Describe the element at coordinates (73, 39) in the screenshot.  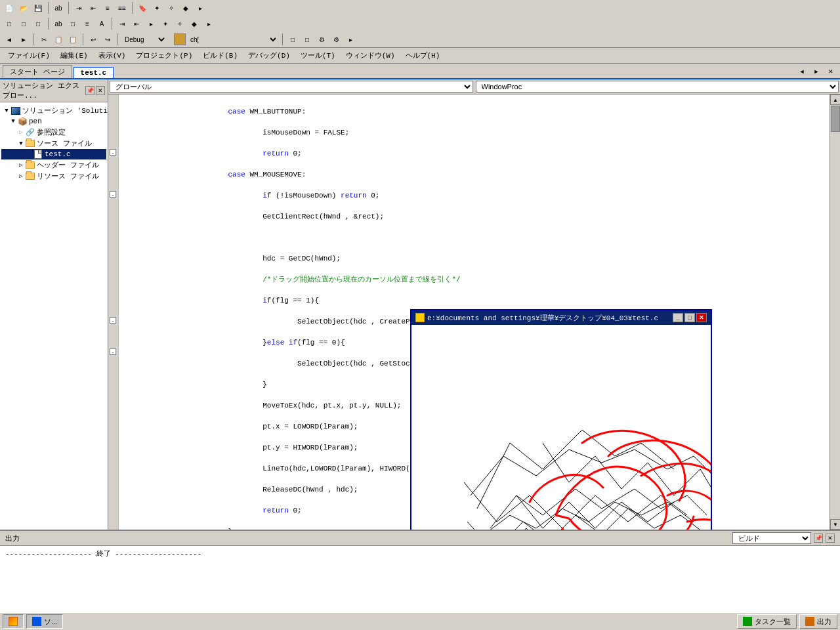
I see `paste-btn: 📋` at that location.